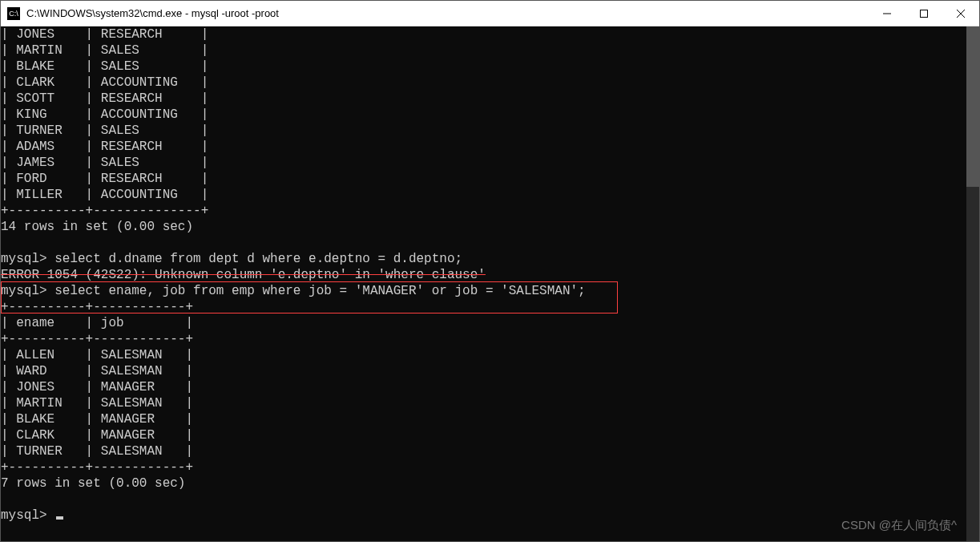 The image size is (980, 542). Describe the element at coordinates (899, 525) in the screenshot. I see `watermark: CSDN @在人间负债^` at that location.